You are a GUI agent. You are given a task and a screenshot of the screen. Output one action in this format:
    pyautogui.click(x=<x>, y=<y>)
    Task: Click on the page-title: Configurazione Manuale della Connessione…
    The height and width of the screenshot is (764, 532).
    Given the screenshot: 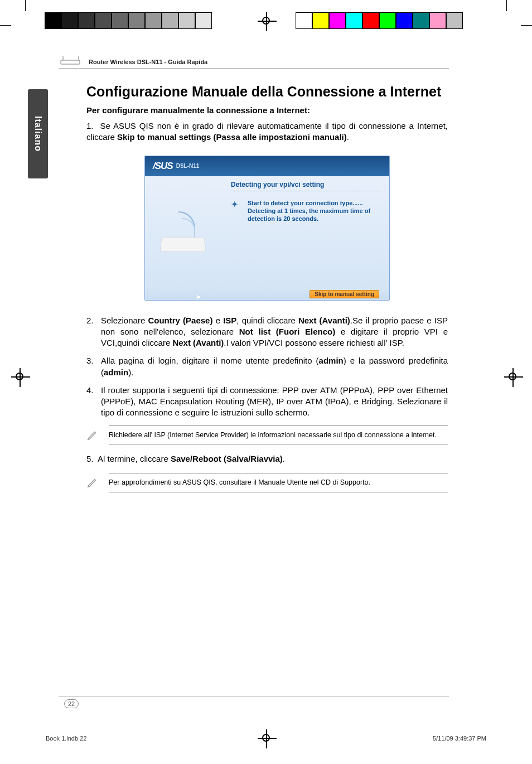 What is the action you would take?
    pyautogui.click(x=267, y=91)
    